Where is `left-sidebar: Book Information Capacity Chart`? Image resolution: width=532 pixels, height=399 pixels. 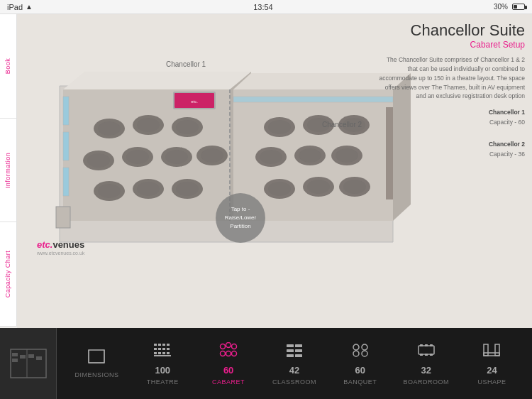
left-sidebar: Book Information Capacity Chart is located at coordinates (9, 170).